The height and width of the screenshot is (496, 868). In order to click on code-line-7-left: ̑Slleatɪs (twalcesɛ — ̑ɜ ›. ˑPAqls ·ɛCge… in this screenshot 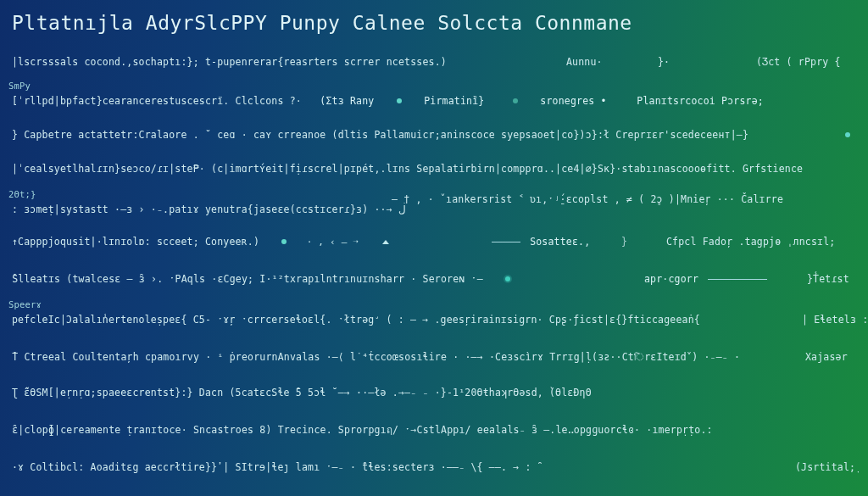, I will do `click(263, 279)`.